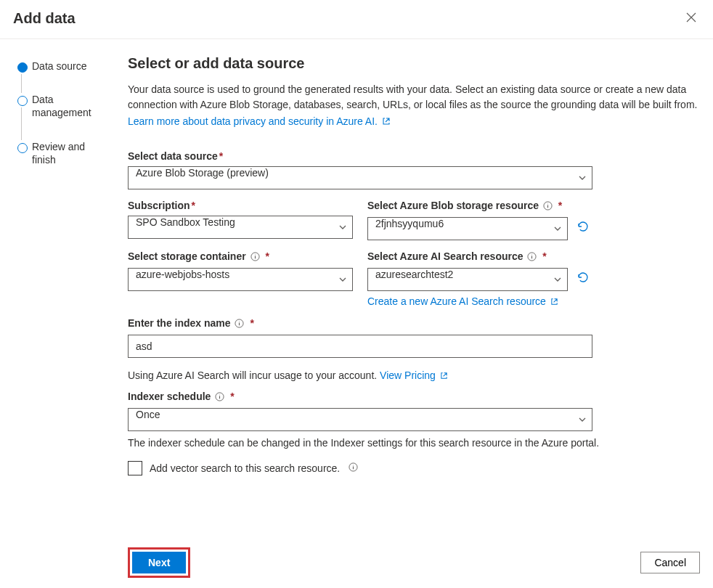 The width and height of the screenshot is (713, 588). I want to click on pricing-text: Using Azure AI Search will incur usage t…, so click(415, 376).